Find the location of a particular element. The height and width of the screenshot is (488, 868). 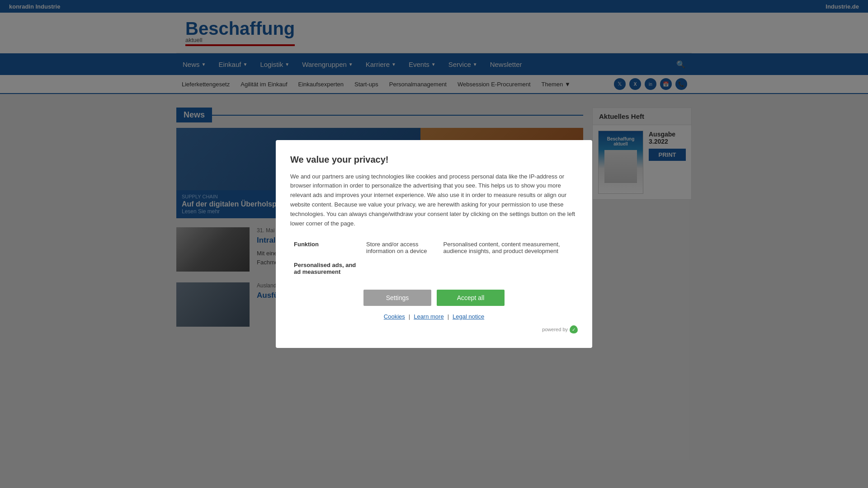

privacy-table-row-2: Personalised ads, and ad measurement is located at coordinates (434, 268).